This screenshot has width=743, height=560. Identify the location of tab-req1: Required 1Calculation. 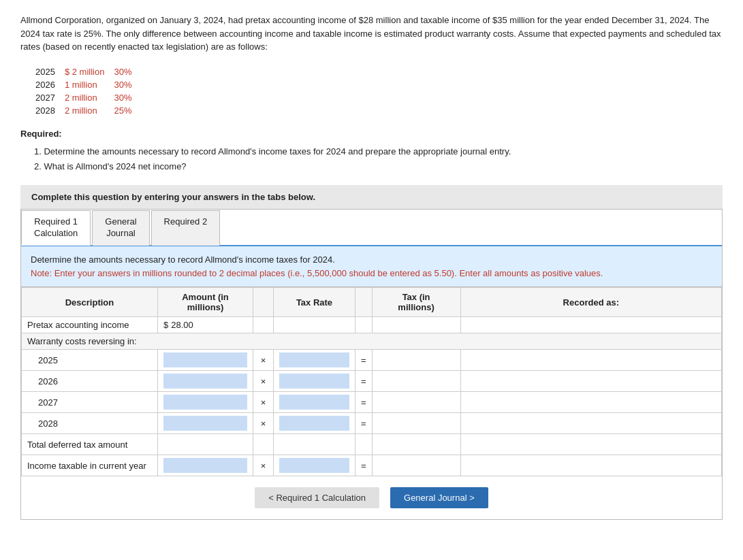
(56, 229).